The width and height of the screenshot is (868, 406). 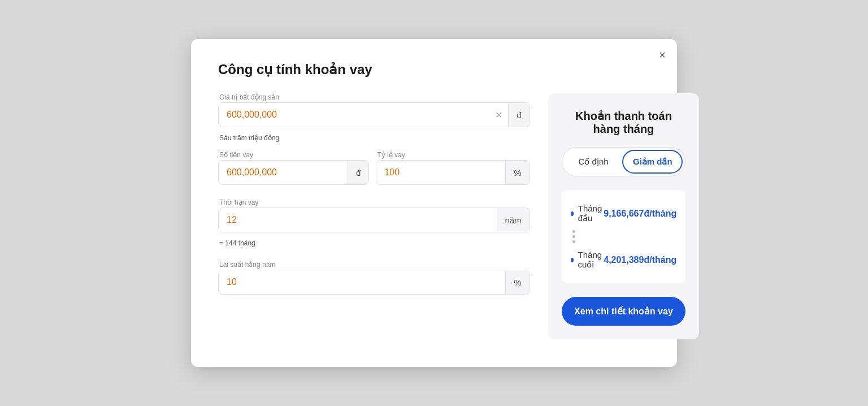 I want to click on interest-rate-input, so click(x=362, y=282).